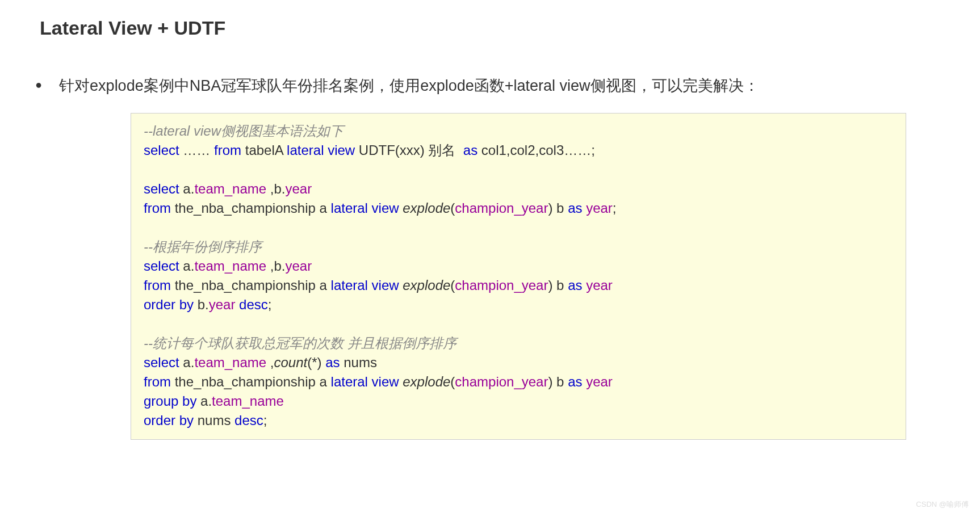  Describe the element at coordinates (491, 86) in the screenshot. I see `bullet-item: ● 针对explode案例中NBA冠军球队年份排名案例，使用explode函数+…` at that location.